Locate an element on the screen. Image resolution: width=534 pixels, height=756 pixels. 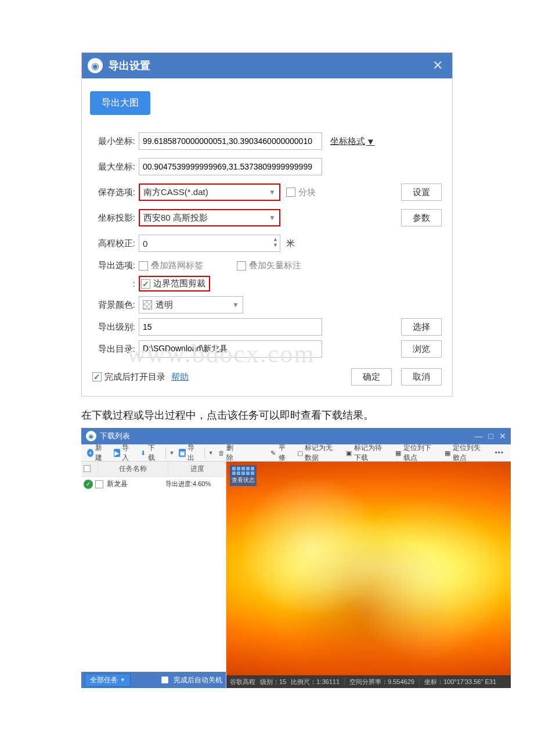
browse-button: 浏览 is located at coordinates (421, 349).